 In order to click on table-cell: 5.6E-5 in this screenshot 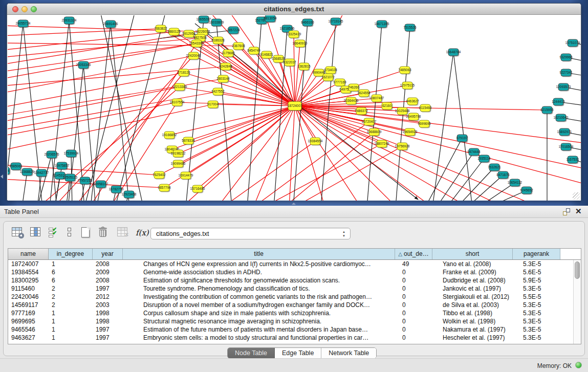, I will do `click(541, 272)`.